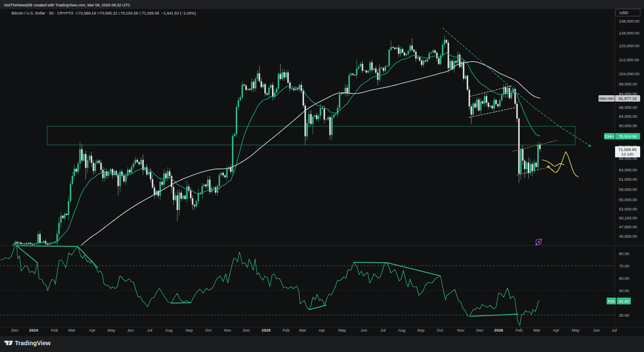  I want to click on svg-text: 70.00, so click(624, 266).